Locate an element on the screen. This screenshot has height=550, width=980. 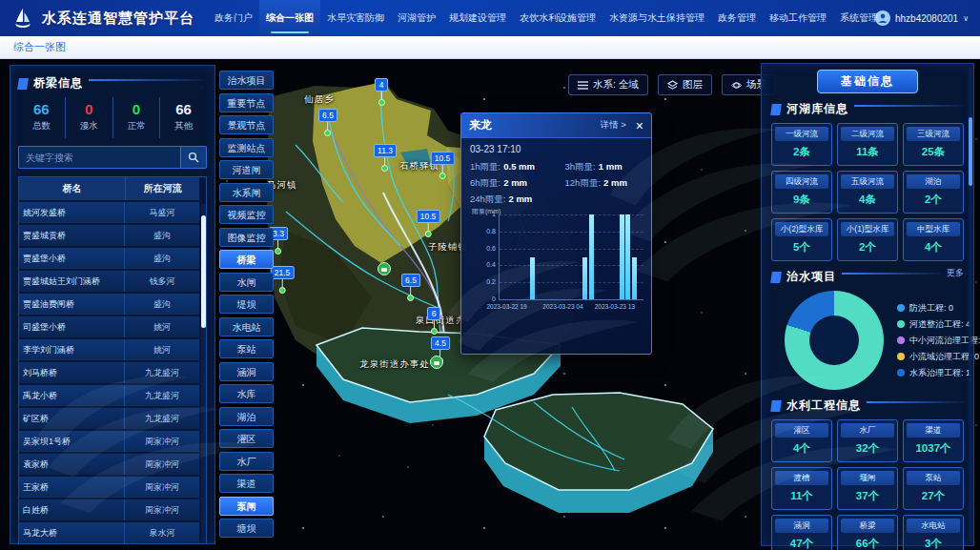
layer-menu-item: 水闸 is located at coordinates (246, 282).